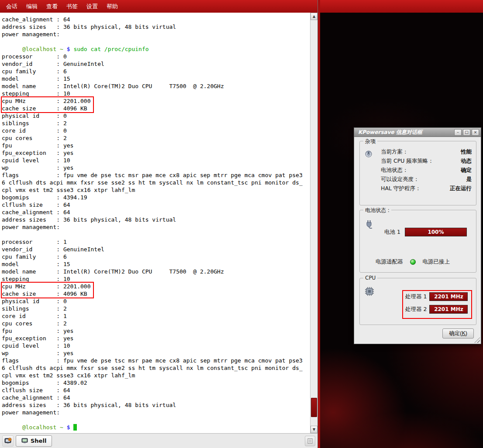 This screenshot has width=483, height=448. Describe the element at coordinates (156, 49) in the screenshot. I see `terminal-line: @localhost ~ $ sudo cat /proc/cpuinfo` at that location.